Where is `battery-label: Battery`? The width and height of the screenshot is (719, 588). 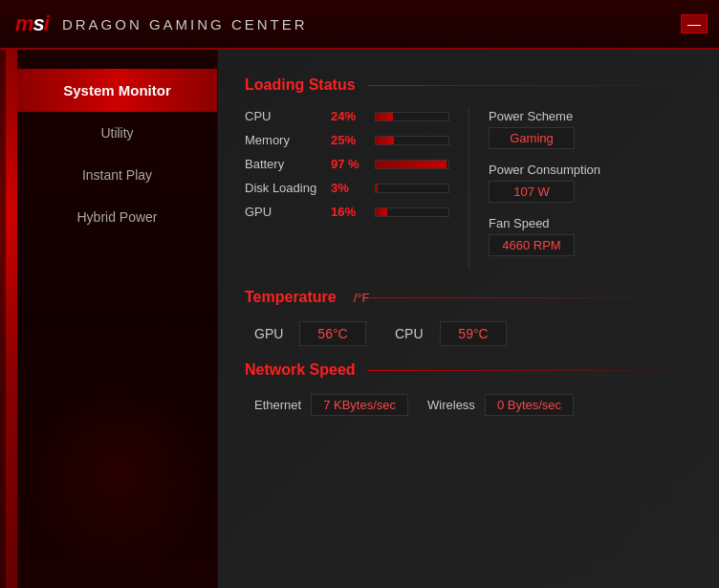 battery-label: Battery is located at coordinates (283, 164).